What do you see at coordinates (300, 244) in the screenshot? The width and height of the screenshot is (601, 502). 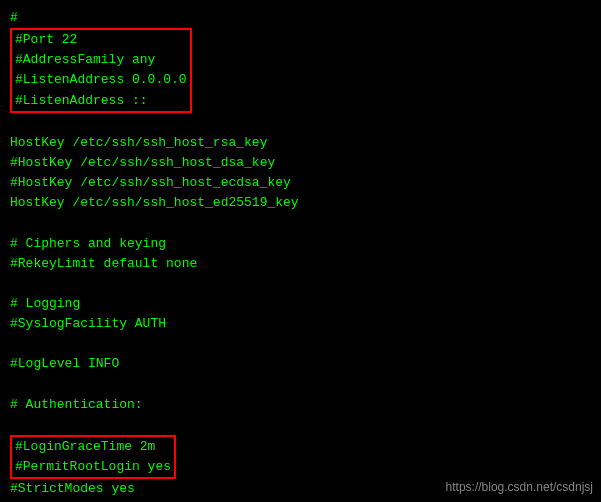 I see `line-ciphers-comment: # Ciphers and keying` at bounding box center [300, 244].